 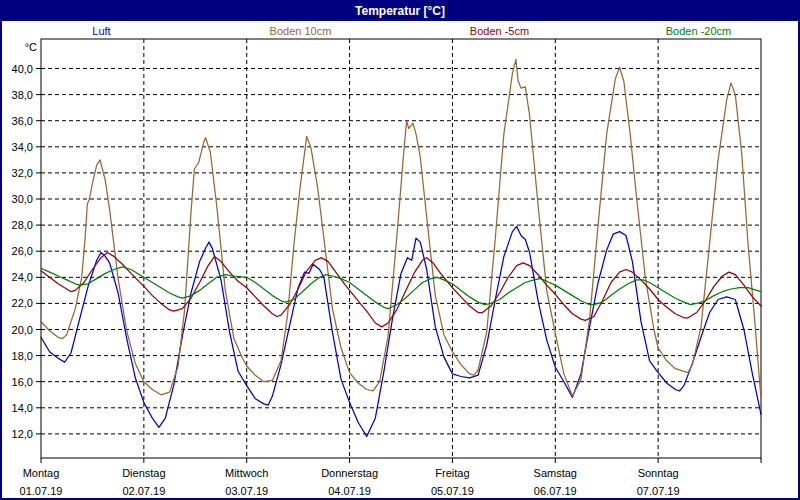 I want to click on x-axis-date-label: 02.07.19, so click(x=144, y=491).